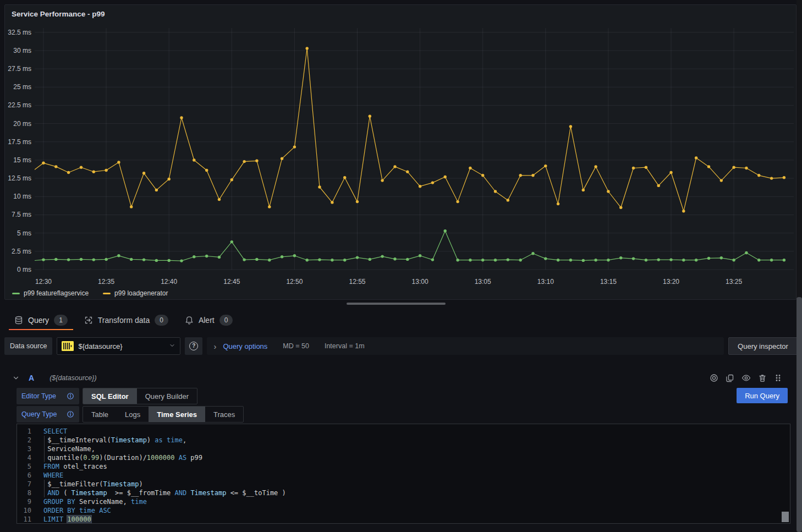  What do you see at coordinates (133, 414) in the screenshot?
I see `query-type-option-logs: Logs` at bounding box center [133, 414].